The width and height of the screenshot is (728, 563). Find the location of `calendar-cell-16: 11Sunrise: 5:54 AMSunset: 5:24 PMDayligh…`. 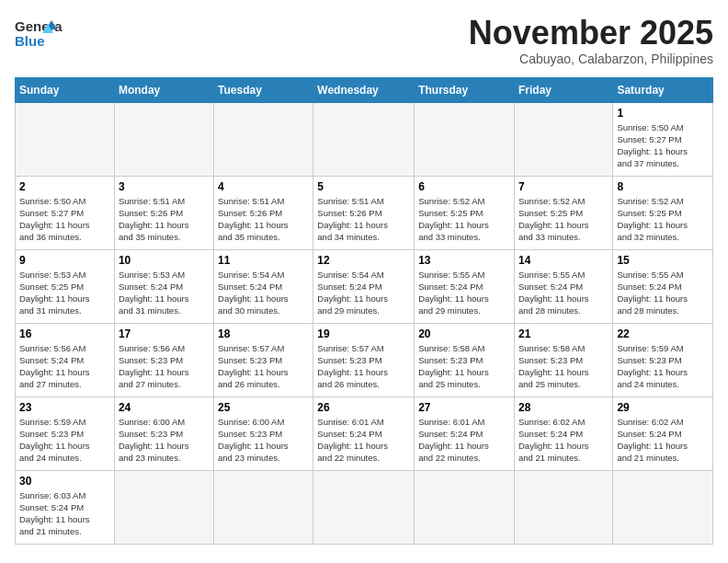

calendar-cell-16: 11Sunrise: 5:54 AMSunset: 5:24 PMDayligh… is located at coordinates (264, 286).